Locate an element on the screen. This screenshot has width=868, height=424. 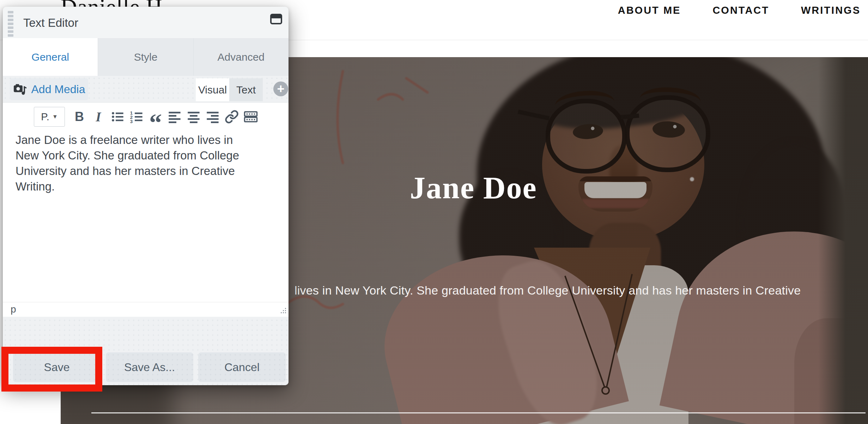
nav-about-me: ABOUT ME is located at coordinates (650, 11).